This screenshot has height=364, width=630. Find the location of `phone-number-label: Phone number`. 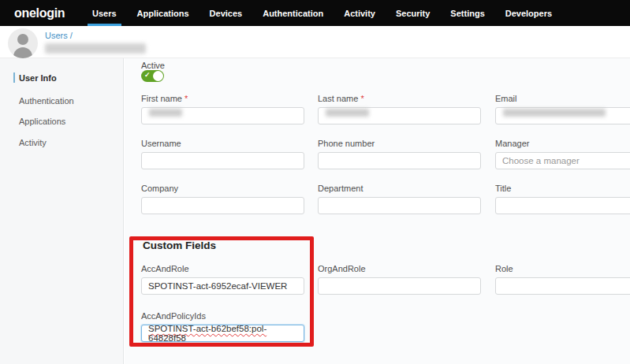

phone-number-label: Phone number is located at coordinates (399, 143).